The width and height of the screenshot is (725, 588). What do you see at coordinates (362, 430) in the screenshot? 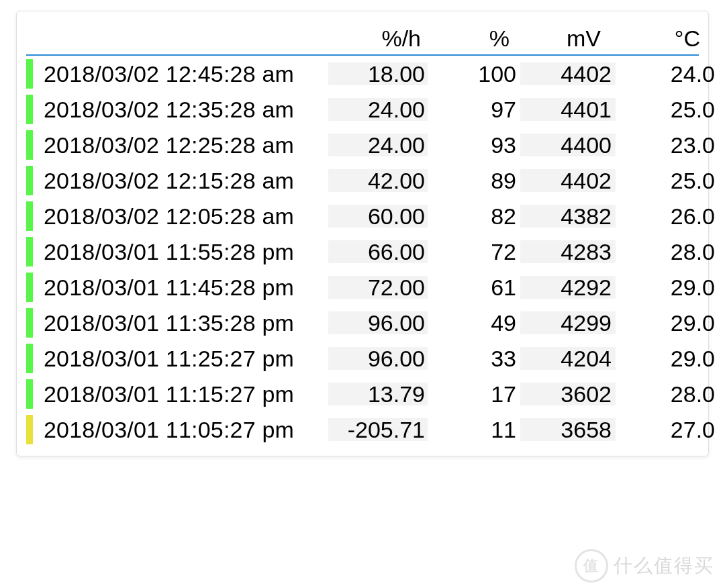
I see `table-row: 2018/03/01 11:05:27 pm-205.7111365827.0` at bounding box center [362, 430].